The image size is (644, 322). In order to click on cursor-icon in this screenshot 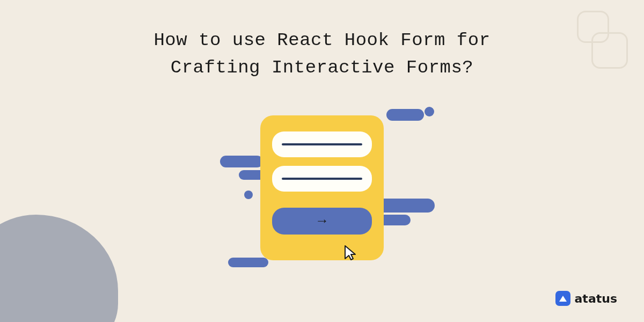, I will do `click(350, 254)`.